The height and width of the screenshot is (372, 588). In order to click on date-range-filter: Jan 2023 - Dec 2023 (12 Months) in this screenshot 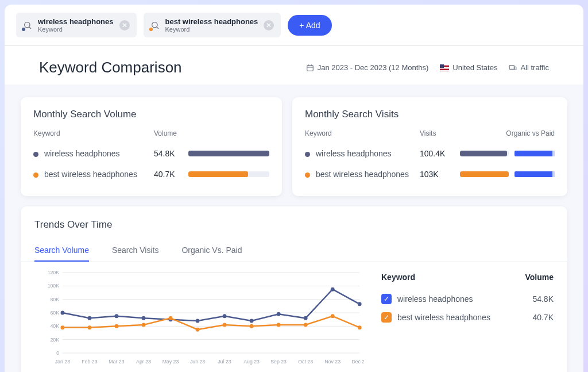, I will do `click(368, 68)`.